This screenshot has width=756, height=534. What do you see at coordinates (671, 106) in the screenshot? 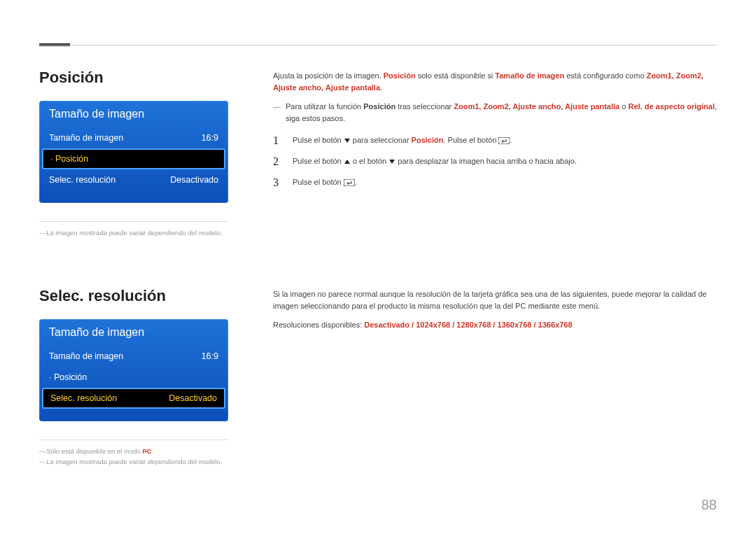
I see `t: Rel. de aspecto original` at bounding box center [671, 106].